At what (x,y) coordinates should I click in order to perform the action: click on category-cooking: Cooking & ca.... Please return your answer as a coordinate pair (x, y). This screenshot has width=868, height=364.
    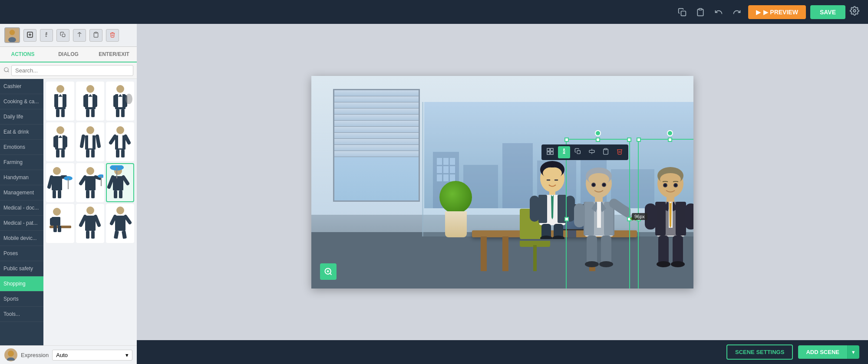
    Looking at the image, I should click on (22, 102).